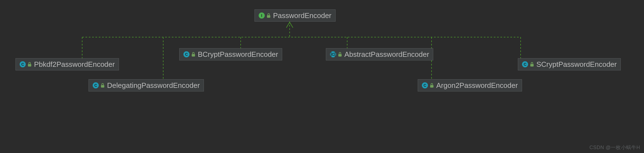  What do you see at coordinates (477, 85) in the screenshot?
I see `node-label: Argon2PasswordEncoder` at bounding box center [477, 85].